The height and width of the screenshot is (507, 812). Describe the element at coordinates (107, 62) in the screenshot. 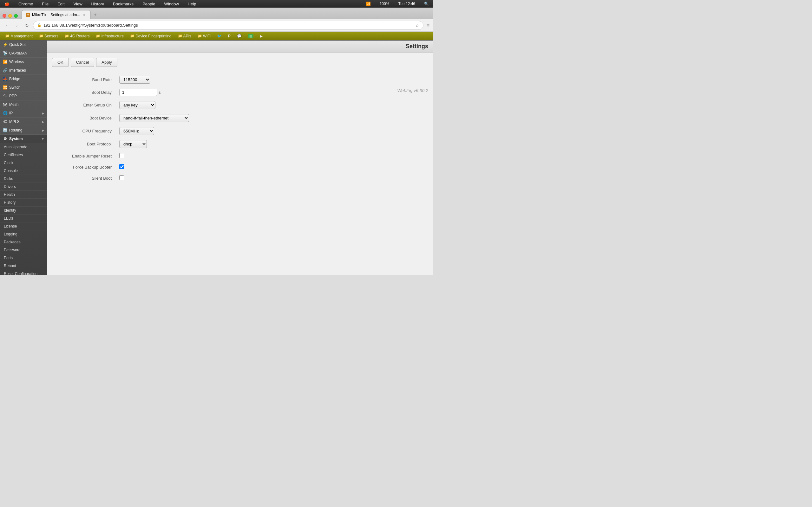

I see `apply-button: Apply` at that location.